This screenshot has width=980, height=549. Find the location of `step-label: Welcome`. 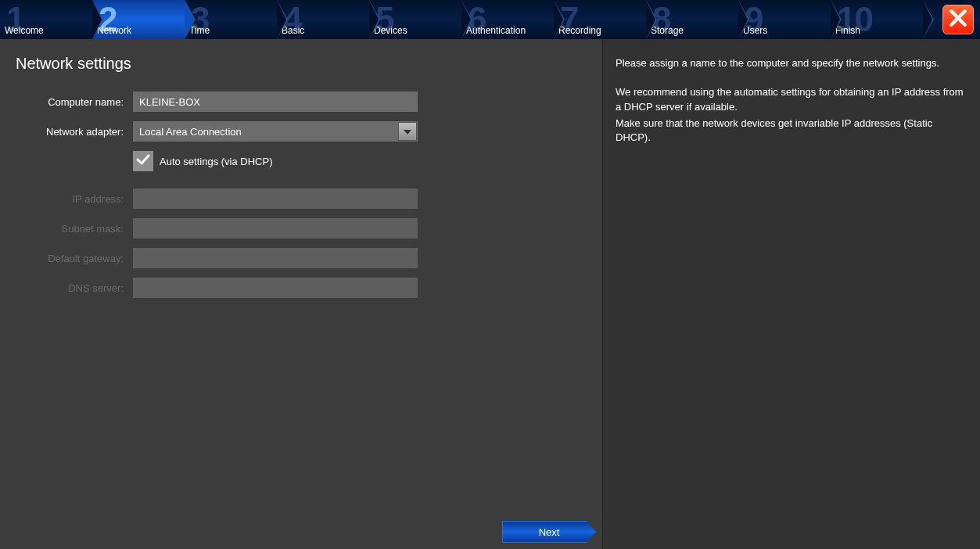

step-label: Welcome is located at coordinates (24, 30).